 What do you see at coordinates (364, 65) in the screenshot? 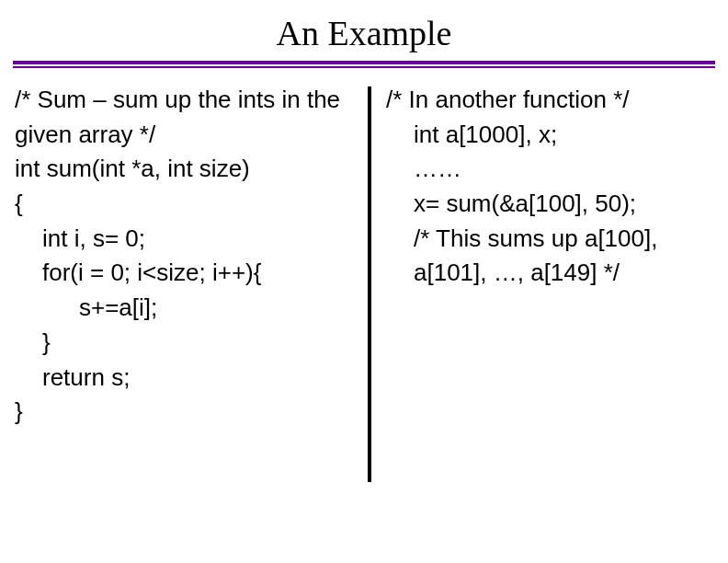
I see `title-underline` at bounding box center [364, 65].